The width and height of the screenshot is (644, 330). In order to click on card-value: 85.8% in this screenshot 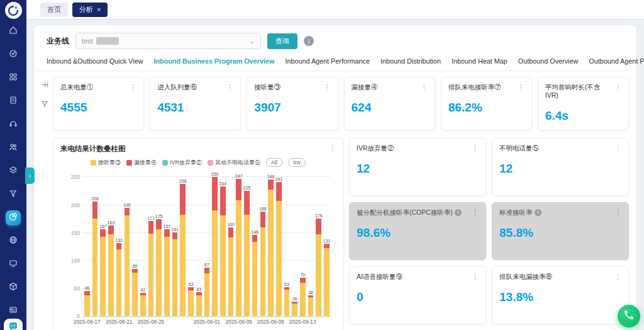, I will do `click(560, 233)`.